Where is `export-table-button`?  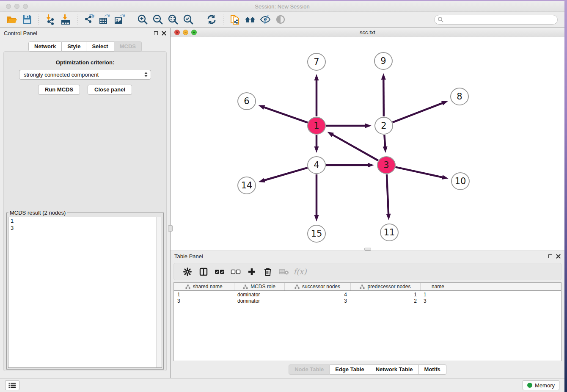
export-table-button is located at coordinates (104, 19).